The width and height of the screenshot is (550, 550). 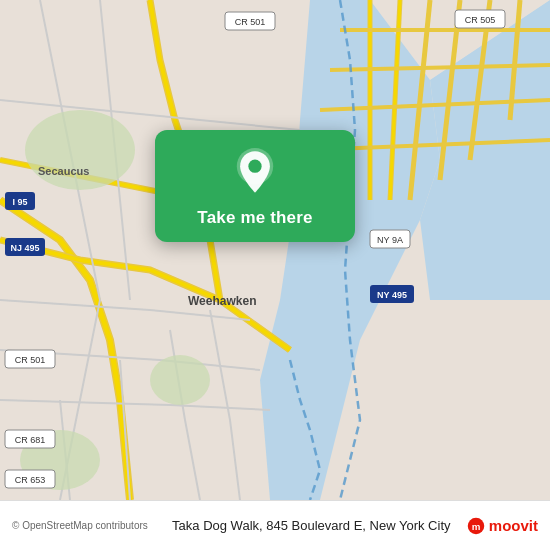 I want to click on osm-attribution: © OpenStreetMap contributors, so click(x=80, y=526).